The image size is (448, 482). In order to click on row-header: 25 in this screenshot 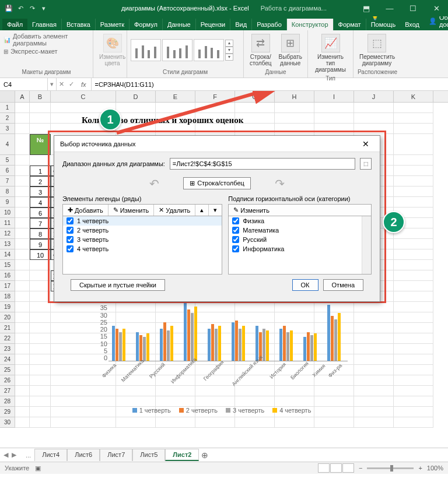, I will do `click(8, 370)`.